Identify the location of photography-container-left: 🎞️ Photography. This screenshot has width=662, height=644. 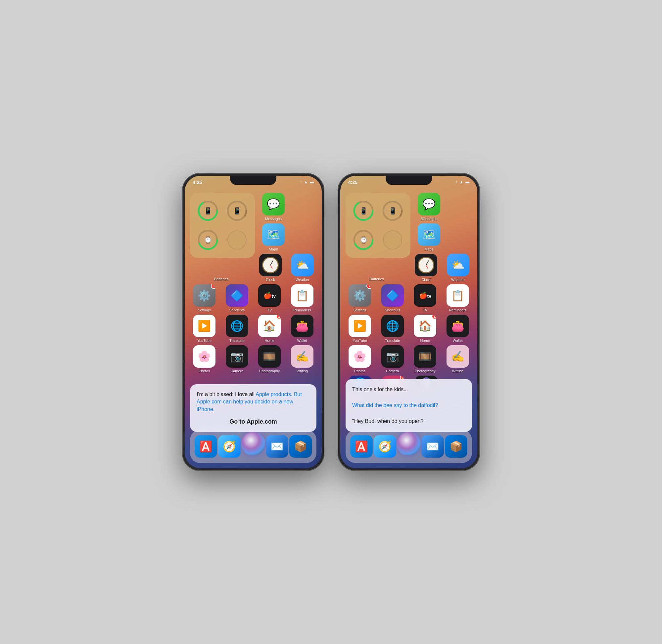
(270, 359).